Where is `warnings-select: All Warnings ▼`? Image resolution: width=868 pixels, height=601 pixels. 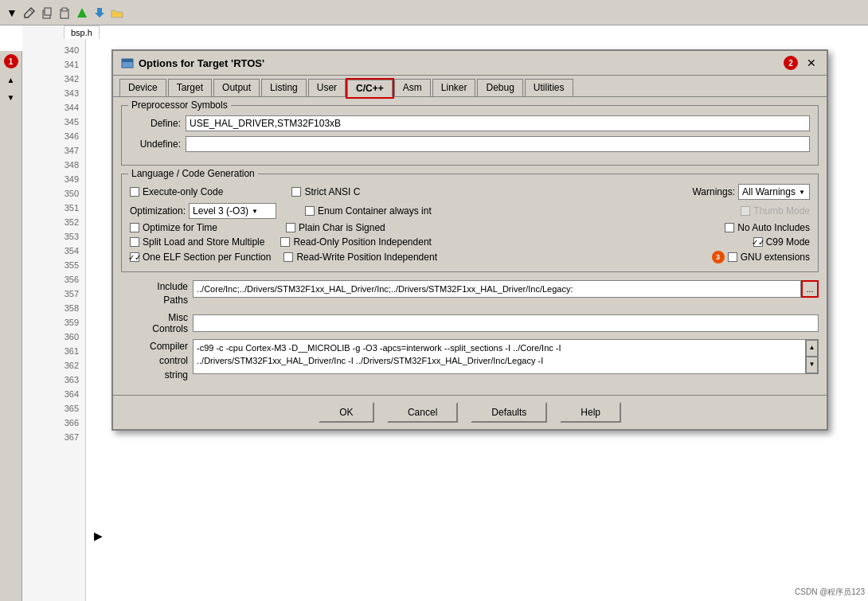 warnings-select: All Warnings ▼ is located at coordinates (774, 192).